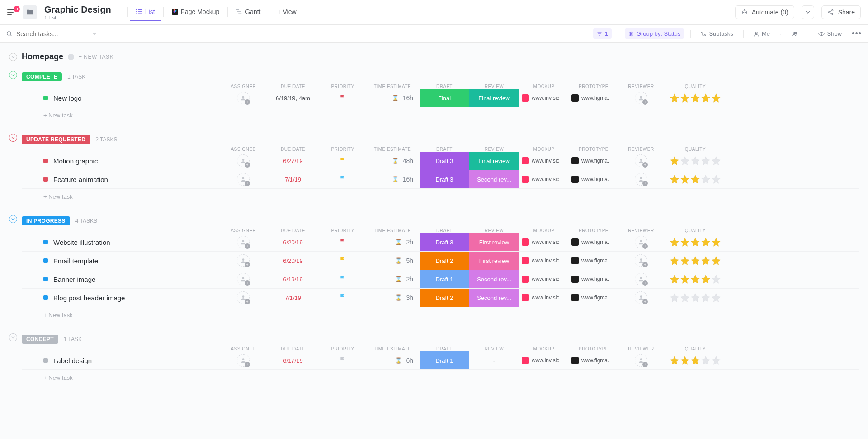  I want to click on task-row: Website illustration + 6/20/19 ⌛2h Draft…, so click(440, 242).